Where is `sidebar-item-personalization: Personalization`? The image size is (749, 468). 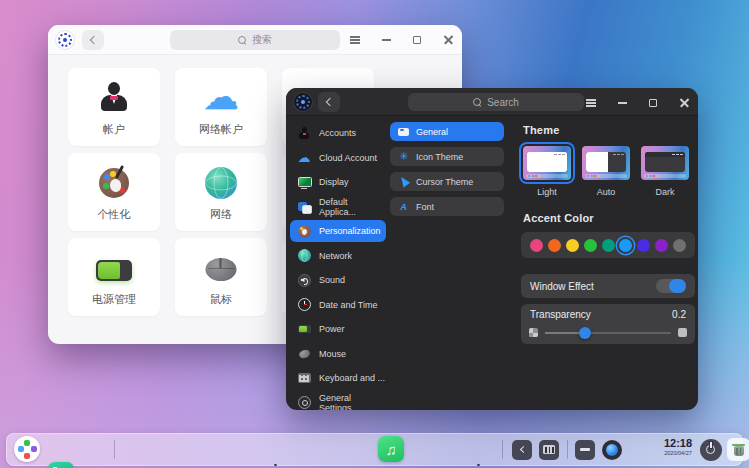
sidebar-item-personalization: Personalization is located at coordinates (338, 231).